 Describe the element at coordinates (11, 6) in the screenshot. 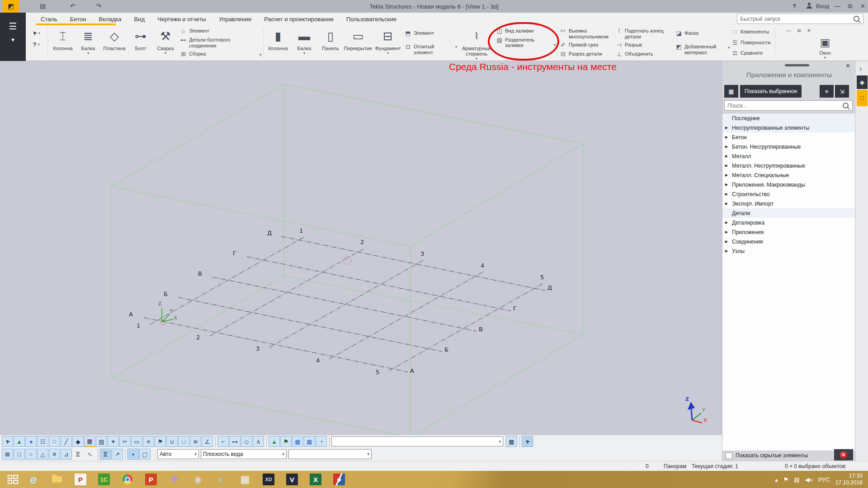

I see `tekla-logo-icon: ◩` at that location.